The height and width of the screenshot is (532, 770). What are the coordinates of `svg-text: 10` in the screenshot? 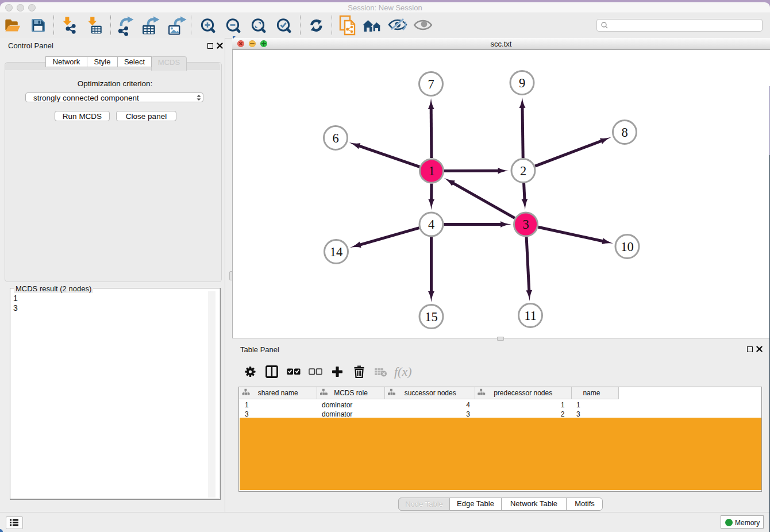 It's located at (627, 247).